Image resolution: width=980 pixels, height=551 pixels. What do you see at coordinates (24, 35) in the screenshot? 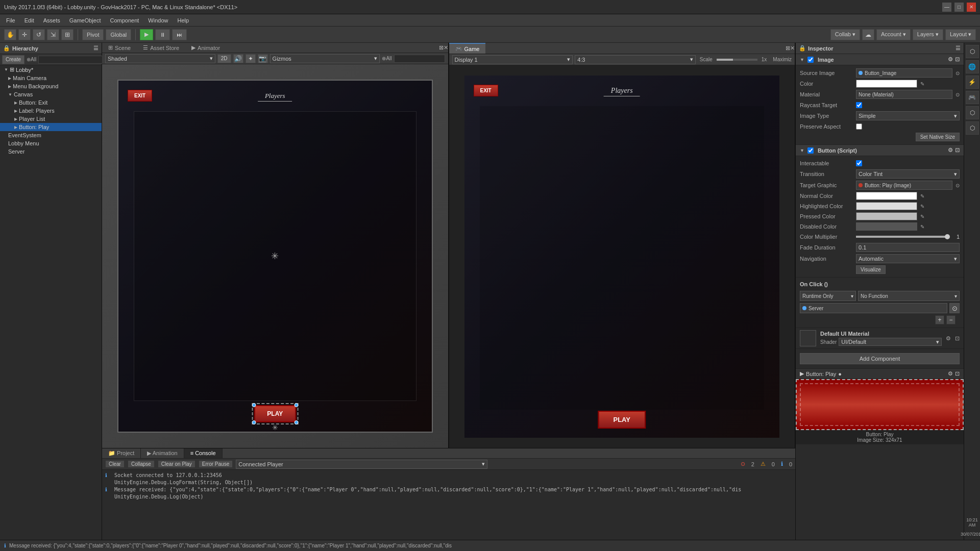
I see `tool-move: ✛` at bounding box center [24, 35].